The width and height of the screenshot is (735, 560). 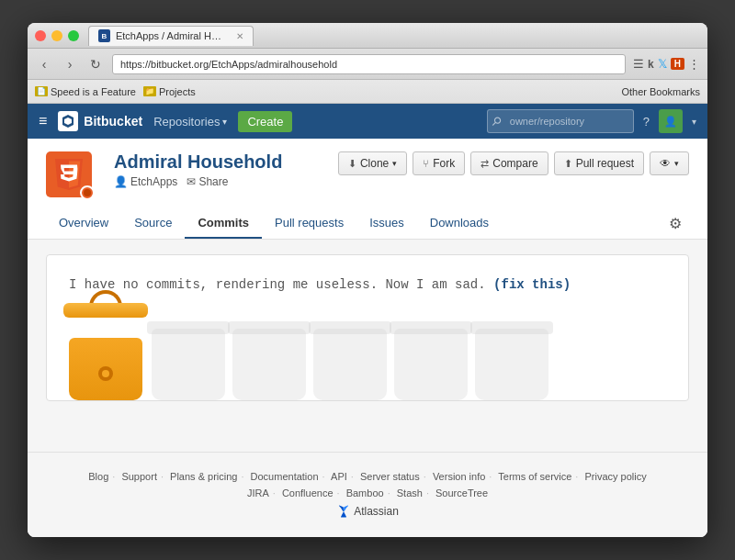 What do you see at coordinates (485, 163) in the screenshot?
I see `compare-icon: ⇄` at bounding box center [485, 163].